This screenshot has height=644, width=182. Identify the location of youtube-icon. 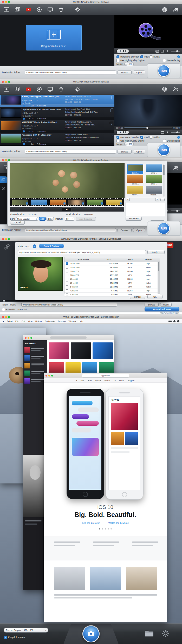
(28, 89).